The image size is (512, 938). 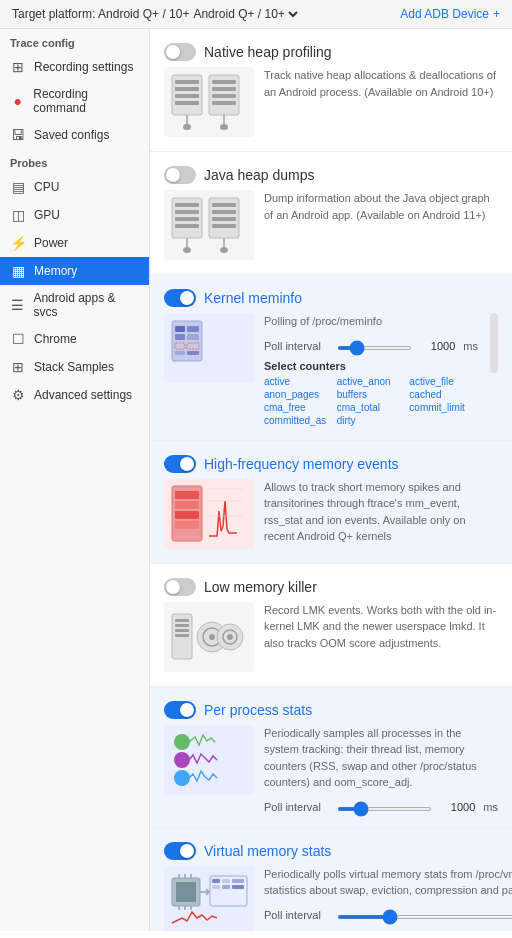 I want to click on sidebar-item-label: Stack Samples, so click(x=74, y=367).